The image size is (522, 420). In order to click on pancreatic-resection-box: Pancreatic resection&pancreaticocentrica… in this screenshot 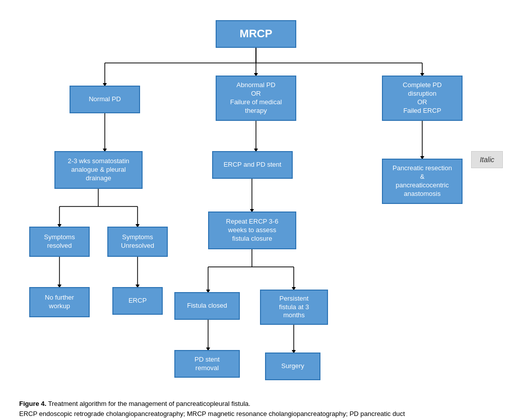, I will do `click(422, 181)`.